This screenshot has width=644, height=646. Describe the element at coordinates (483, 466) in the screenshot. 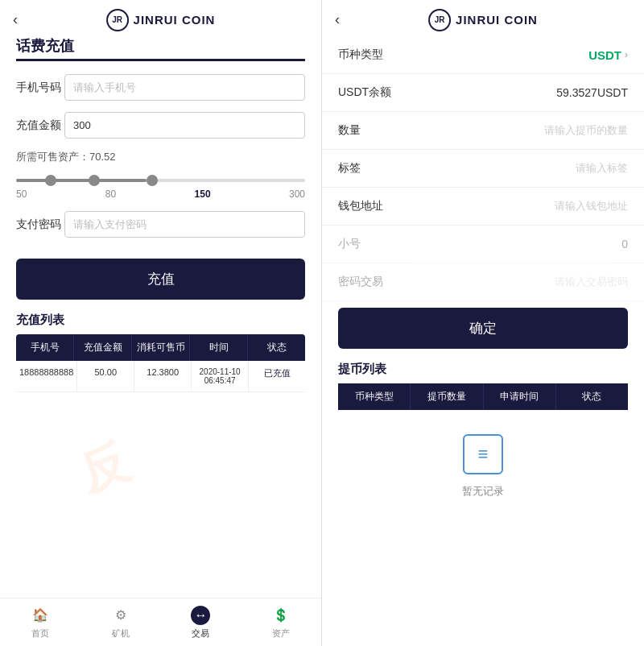

I see `empty-state: ≡ 暂无记录` at that location.